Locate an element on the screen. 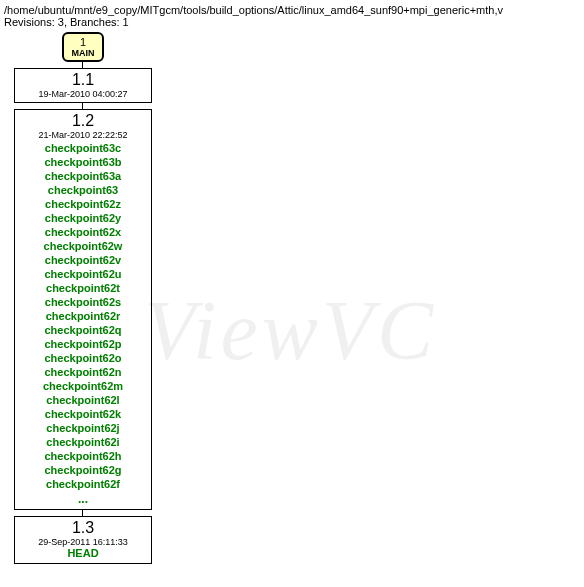 This screenshot has height=587, width=584. branch-label: MAIN is located at coordinates (83, 53).